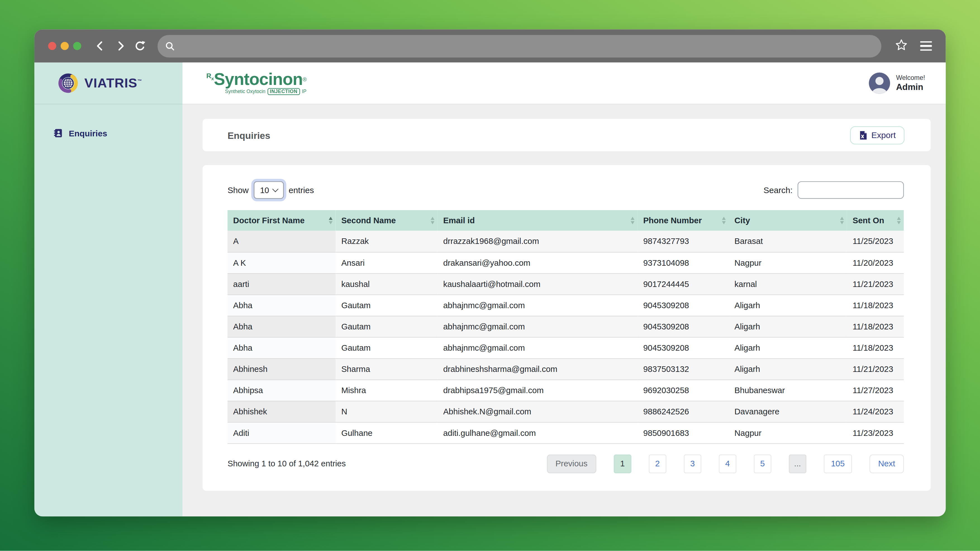 This screenshot has height=551, width=980. Describe the element at coordinates (657, 463) in the screenshot. I see `page-button: 2` at that location.